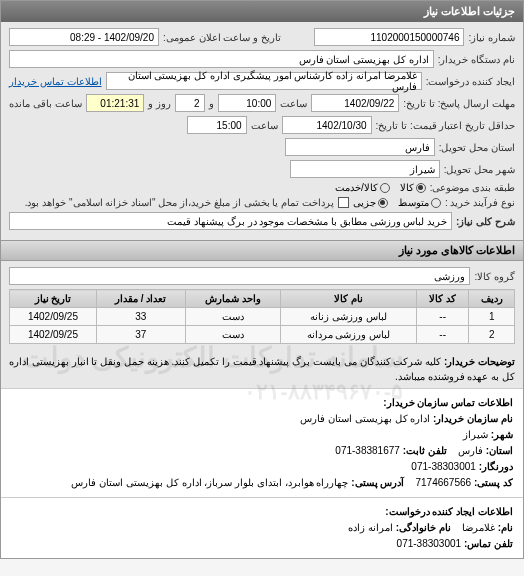 The image size is (524, 576). What do you see at coordinates (365, 169) in the screenshot?
I see `city-field: شیراز` at bounding box center [365, 169].